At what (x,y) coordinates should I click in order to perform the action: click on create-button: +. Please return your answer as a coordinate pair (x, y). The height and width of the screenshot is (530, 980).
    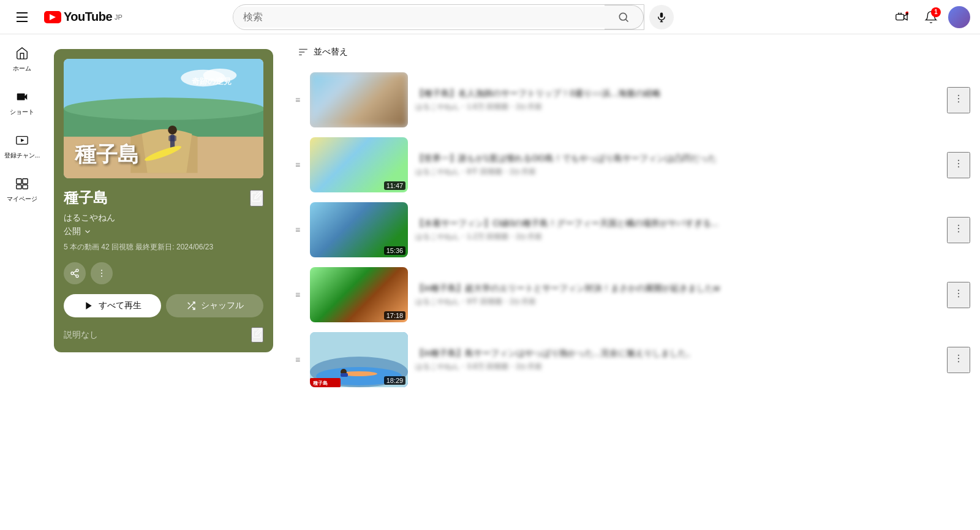
    Looking at the image, I should click on (902, 17).